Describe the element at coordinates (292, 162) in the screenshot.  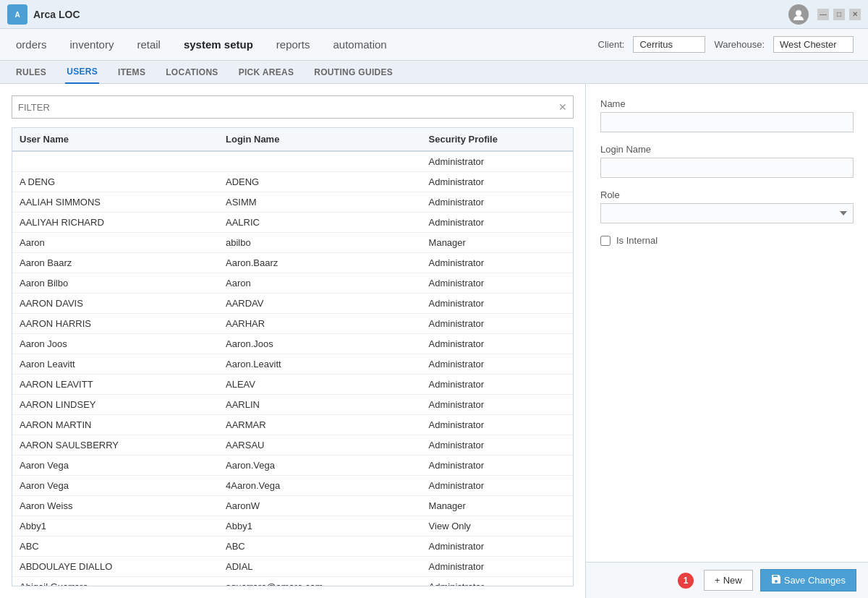
I see `table-row: Administrator` at that location.